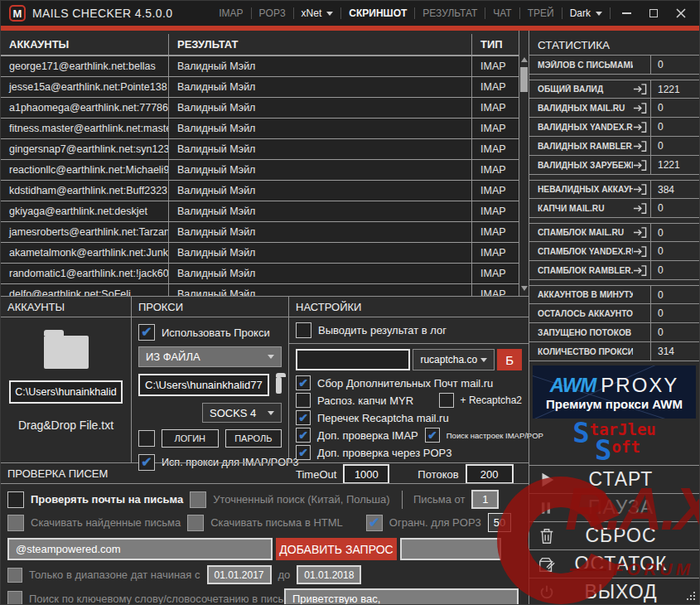 Image resolution: width=700 pixels, height=605 pixels. Describe the element at coordinates (303, 418) in the screenshot. I see `recheck-recaptcha-checkbox` at that location.